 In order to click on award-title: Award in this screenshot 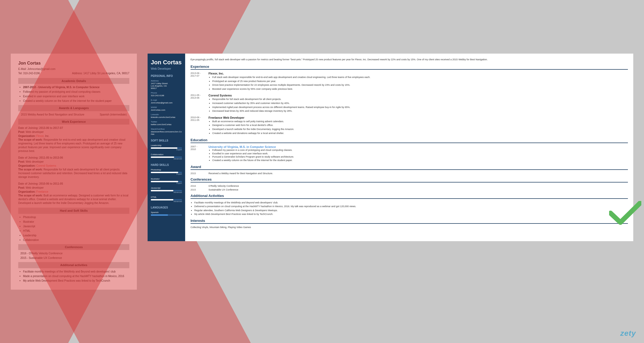, I will do `click(409, 167)`.